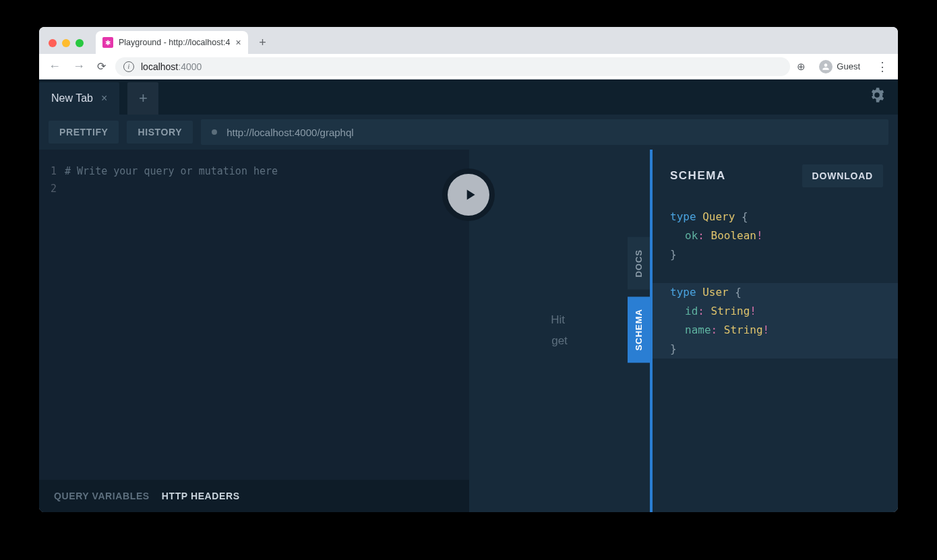 The width and height of the screenshot is (937, 560). What do you see at coordinates (53, 43) in the screenshot?
I see `close-window-button` at bounding box center [53, 43].